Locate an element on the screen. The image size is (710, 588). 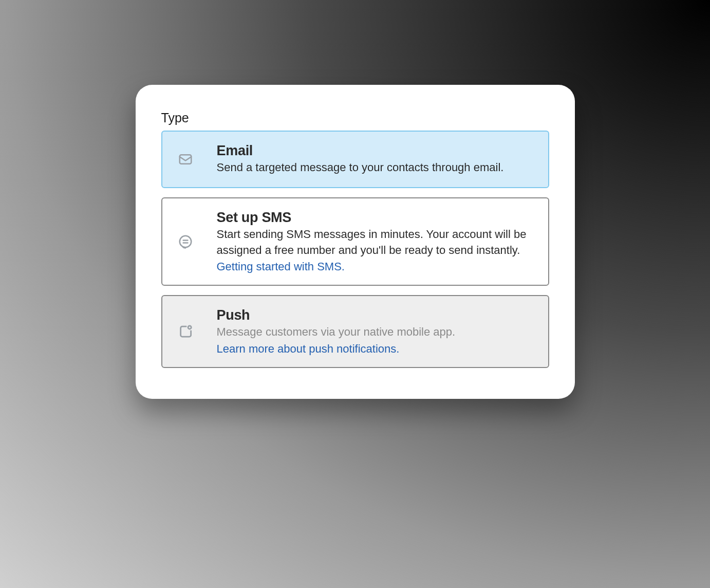
option-email-content: Email Send a targeted message to your co… is located at coordinates (375, 159).